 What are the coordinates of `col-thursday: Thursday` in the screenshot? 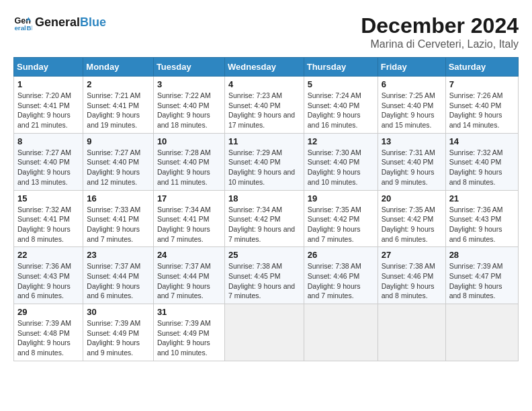 It's located at (341, 67).